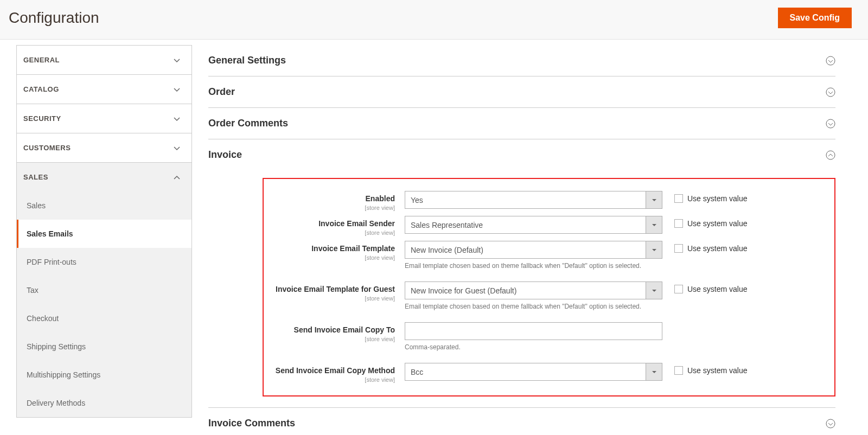 The image size is (868, 435). I want to click on select-value: New Invoice (Default), so click(525, 250).